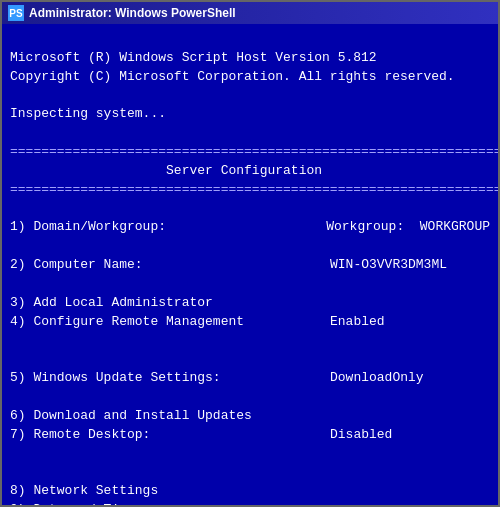 This screenshot has width=500, height=507. I want to click on item5-value: DownloadOnly, so click(410, 378).